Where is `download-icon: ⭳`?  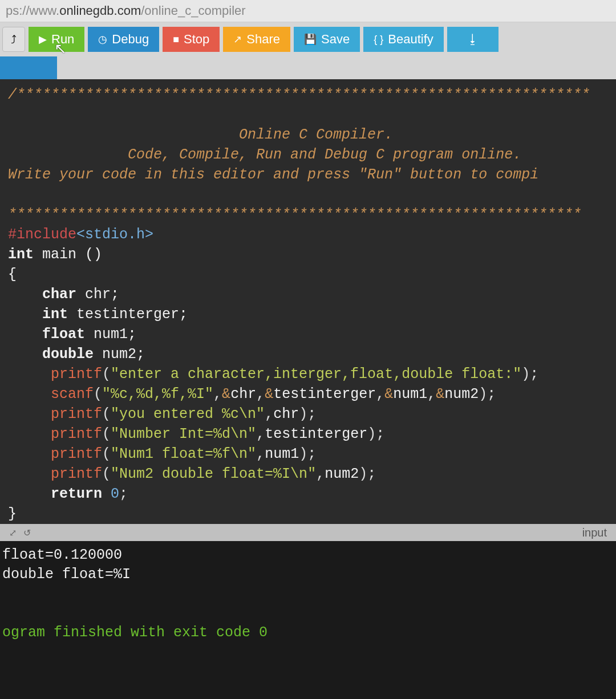 download-icon: ⭳ is located at coordinates (473, 39).